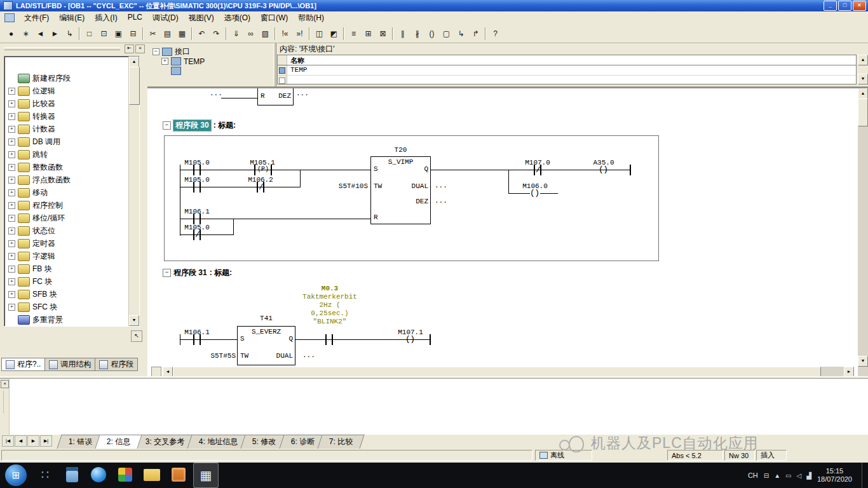 The height and width of the screenshot is (488, 868). I want to click on close-branch-icon: ↱, so click(475, 33).